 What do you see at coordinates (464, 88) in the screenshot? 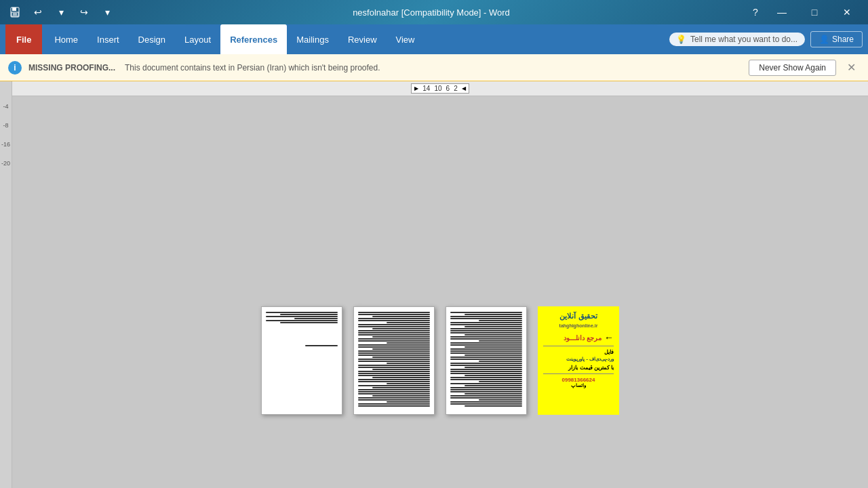
I see `ruler-triangle-right: ◀` at bounding box center [464, 88].